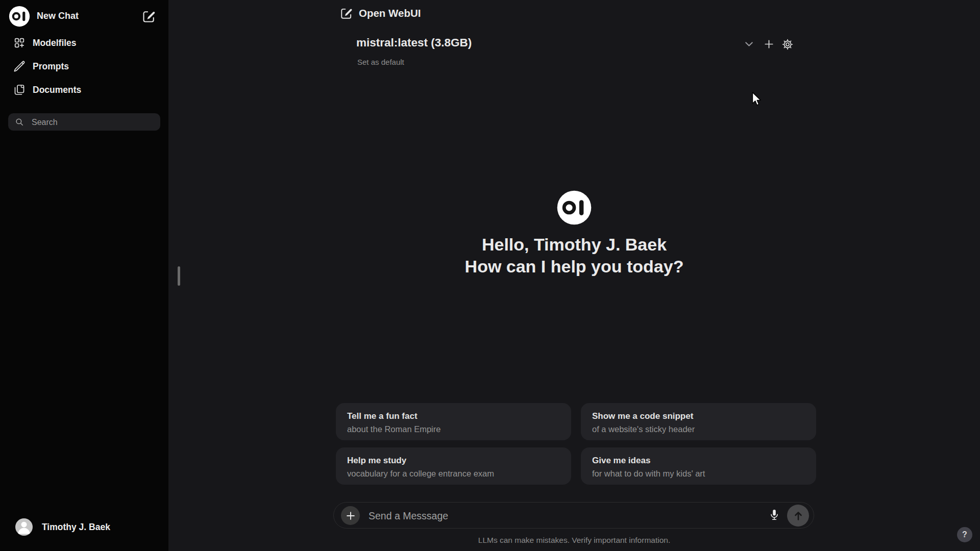 The image size is (980, 551). I want to click on suggestion-subtitle: of a website's sticky header, so click(698, 430).